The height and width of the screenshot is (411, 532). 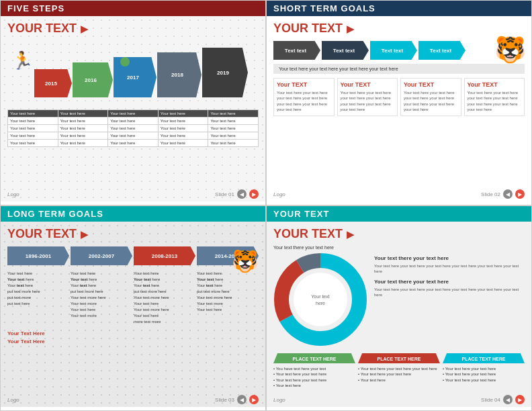 What do you see at coordinates (133, 400) in the screenshot?
I see `panel3-footer: Logo Slide 03 ◀ ▶` at bounding box center [133, 400].